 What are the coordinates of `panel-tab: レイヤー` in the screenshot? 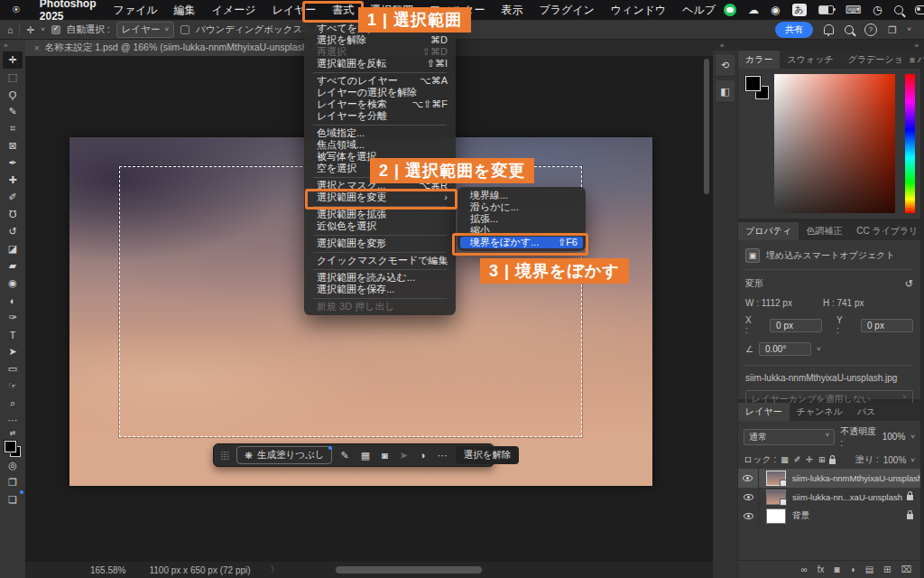 It's located at (763, 412).